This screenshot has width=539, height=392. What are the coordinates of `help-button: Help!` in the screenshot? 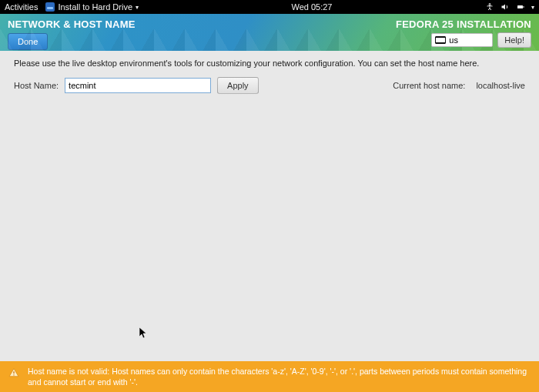 It's located at (514, 40).